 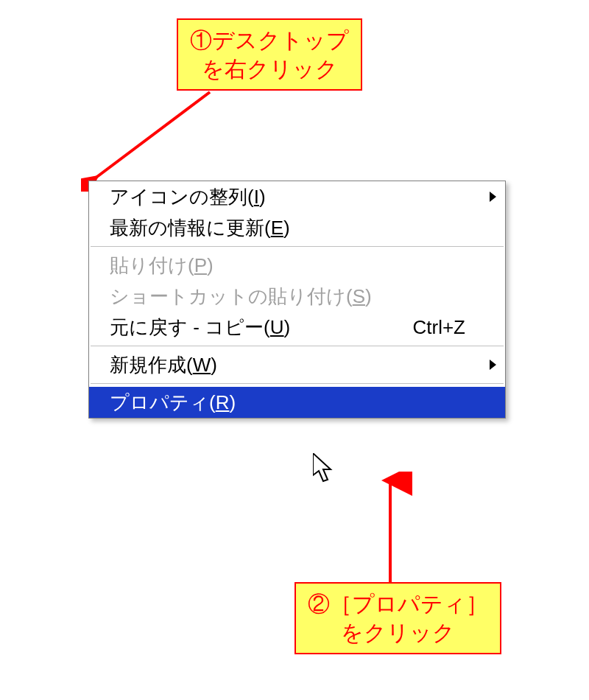 I want to click on callout-step1: ①デスクトップ を右クリック, so click(x=269, y=55).